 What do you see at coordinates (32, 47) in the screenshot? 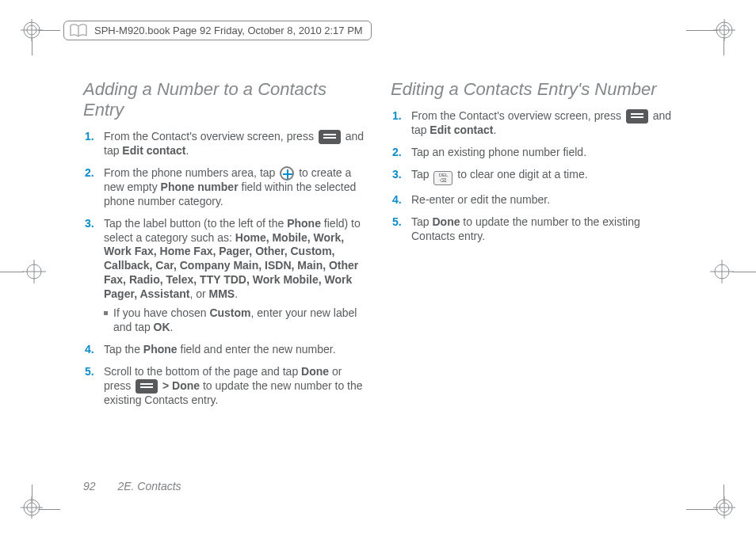
I see `crop-line-v-tl` at bounding box center [32, 47].